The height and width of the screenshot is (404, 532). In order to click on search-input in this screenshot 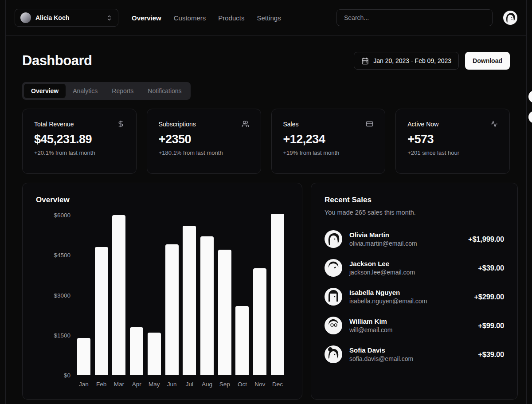, I will do `click(415, 18)`.